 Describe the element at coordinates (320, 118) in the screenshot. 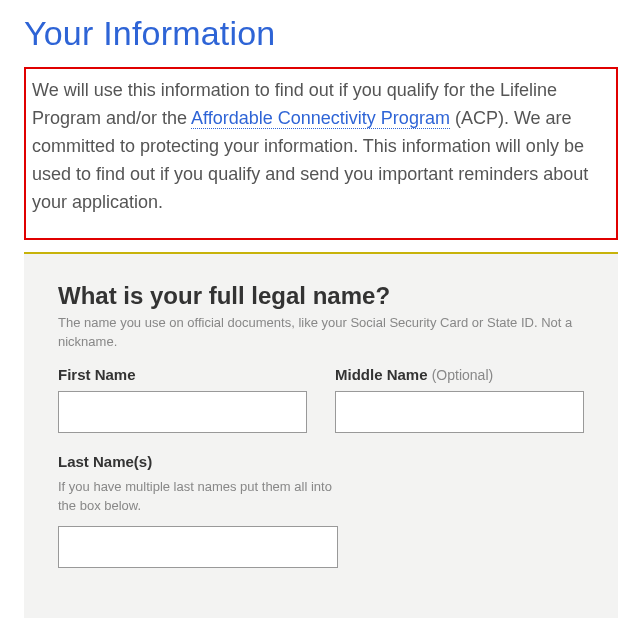

I see `acp-link: Affordable Connectivity Program` at that location.